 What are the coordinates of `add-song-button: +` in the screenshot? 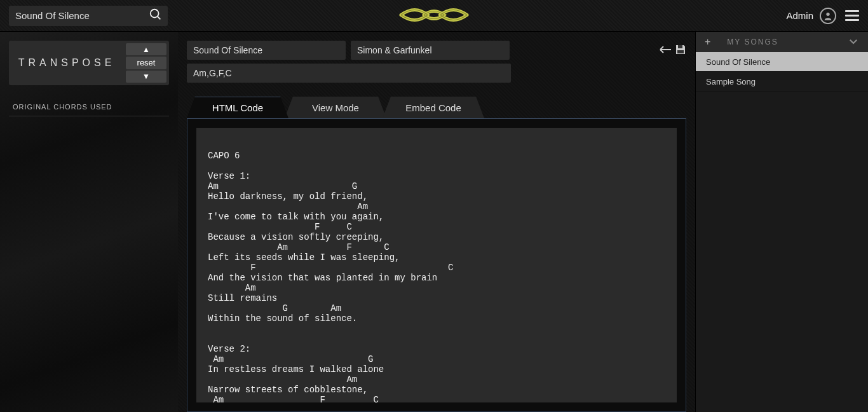 It's located at (708, 42).